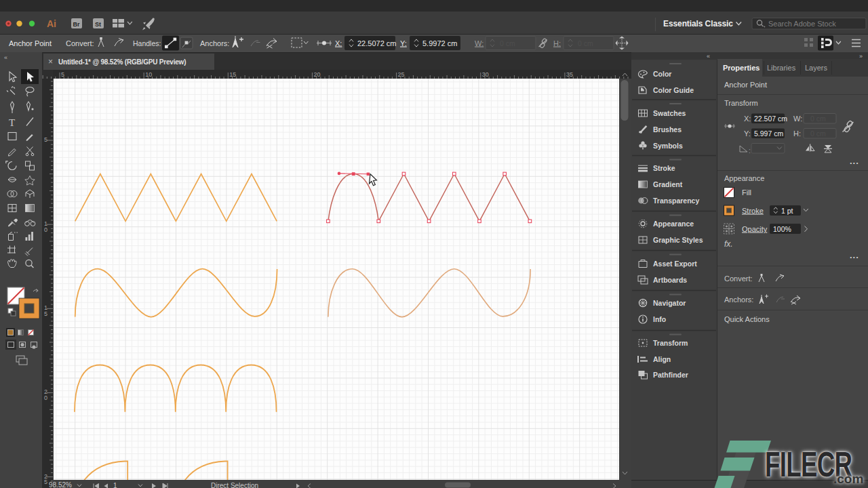  I want to click on svg-text: Navigator, so click(669, 303).